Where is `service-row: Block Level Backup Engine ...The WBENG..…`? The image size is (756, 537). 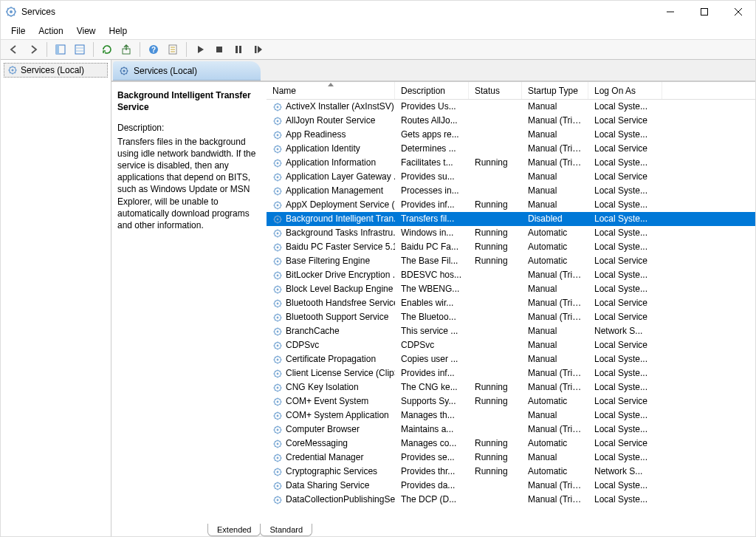 service-row: Block Level Backup Engine ...The WBENG..… is located at coordinates (511, 290).